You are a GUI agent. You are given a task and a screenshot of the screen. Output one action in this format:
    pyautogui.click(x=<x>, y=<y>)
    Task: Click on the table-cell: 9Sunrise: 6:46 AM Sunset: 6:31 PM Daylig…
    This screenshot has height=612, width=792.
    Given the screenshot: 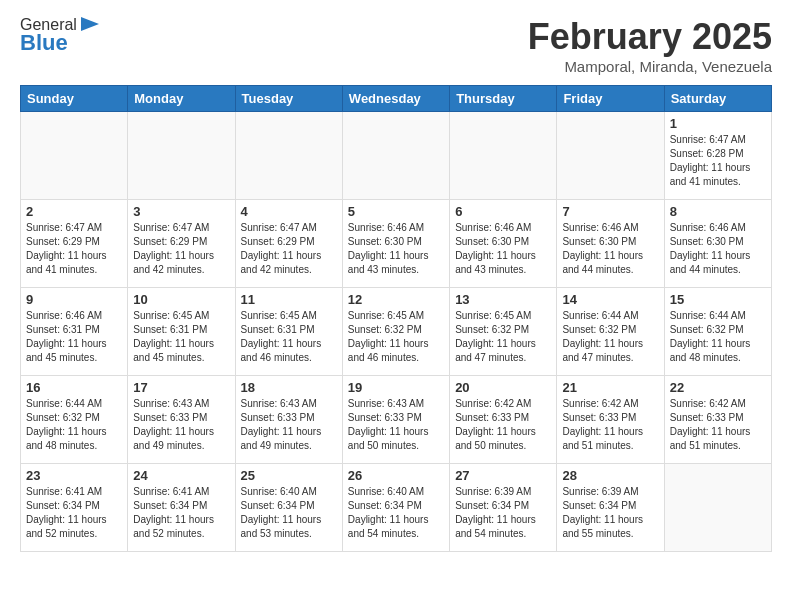 What is the action you would take?
    pyautogui.click(x=74, y=332)
    